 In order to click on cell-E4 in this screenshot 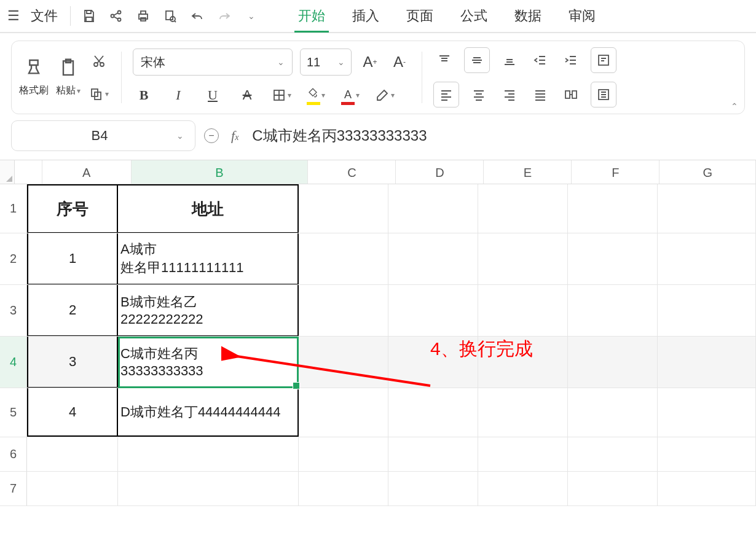, I will do `click(523, 362)`.